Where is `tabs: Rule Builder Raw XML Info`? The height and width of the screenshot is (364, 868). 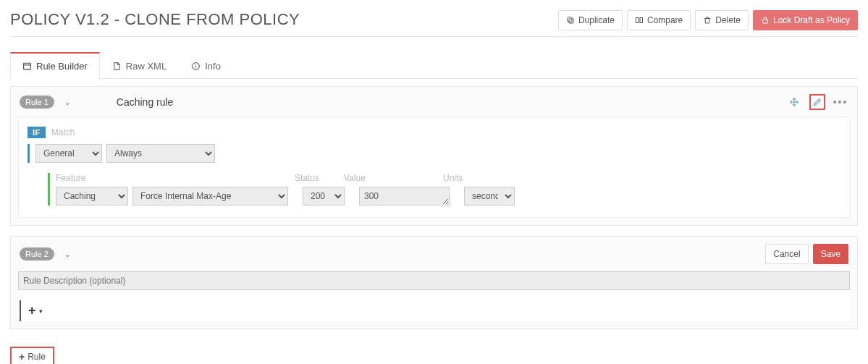
tabs: Rule Builder Raw XML Info is located at coordinates (434, 65).